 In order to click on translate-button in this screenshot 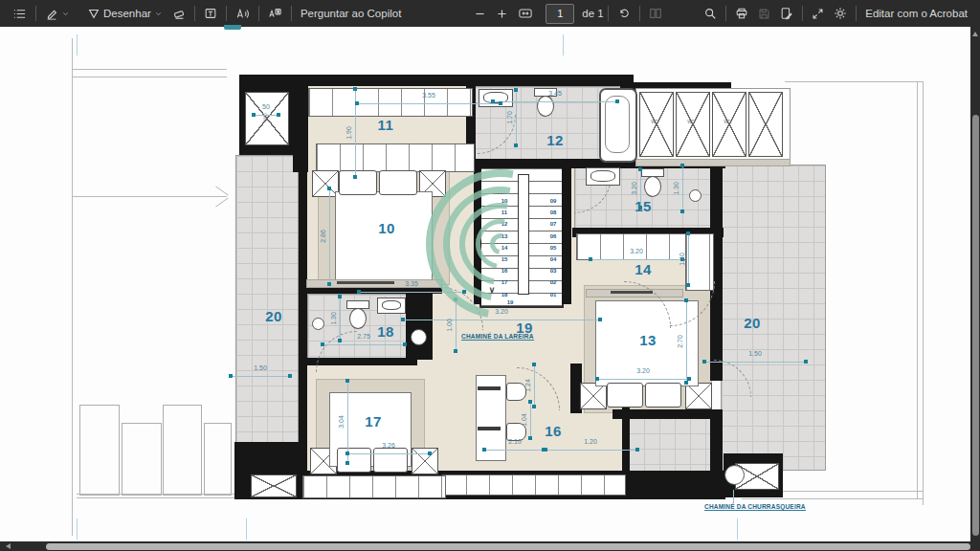, I will do `click(276, 13)`.